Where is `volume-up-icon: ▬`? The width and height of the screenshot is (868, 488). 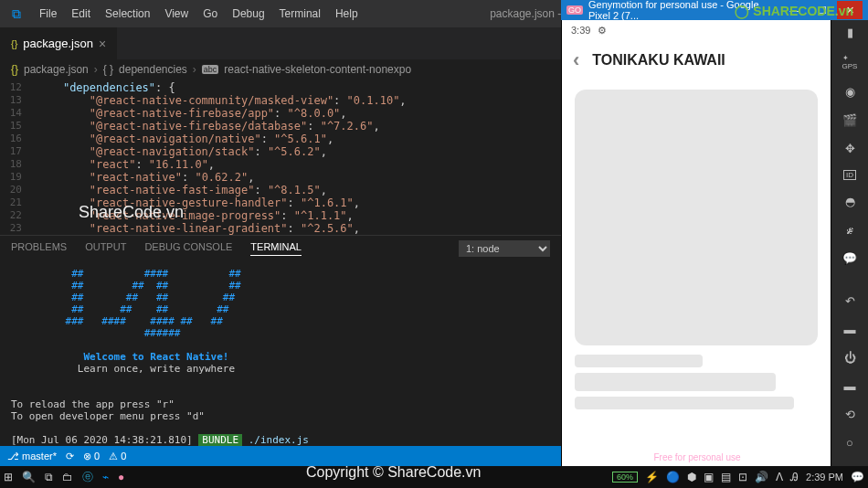 volume-up-icon: ▬ is located at coordinates (850, 386).